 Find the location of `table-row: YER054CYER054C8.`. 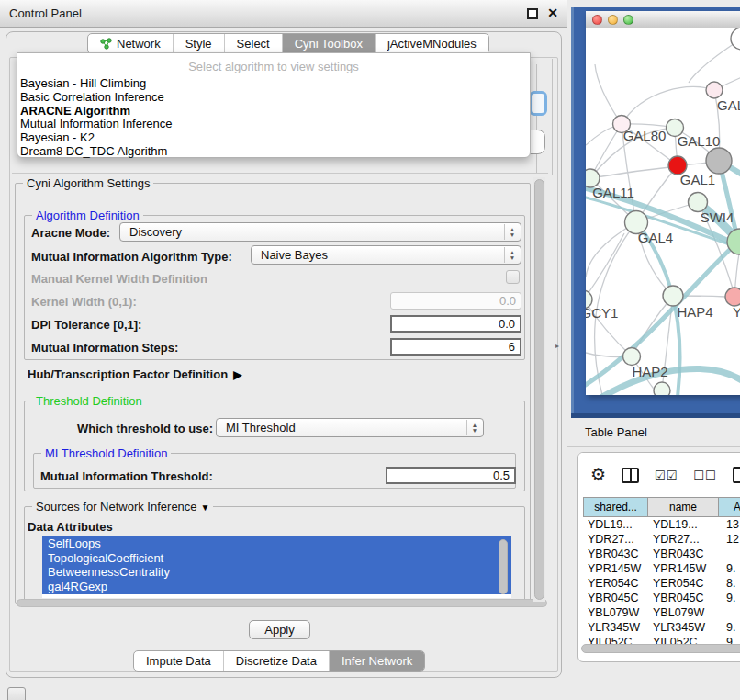

table-row: YER054CYER054C8. is located at coordinates (661, 583).